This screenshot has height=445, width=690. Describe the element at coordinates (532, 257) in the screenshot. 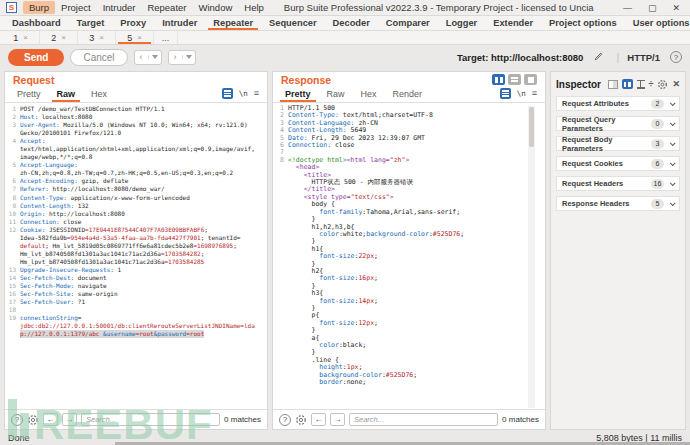

I see `response-scrollbar` at that location.